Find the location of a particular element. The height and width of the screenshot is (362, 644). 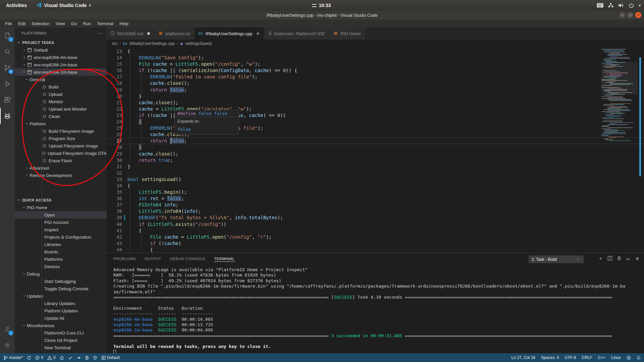

status-home is located at coordinates (62, 358).